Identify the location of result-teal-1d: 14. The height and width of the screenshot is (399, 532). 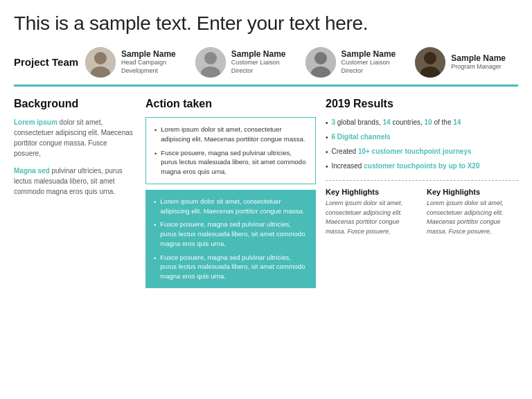
(457, 122).